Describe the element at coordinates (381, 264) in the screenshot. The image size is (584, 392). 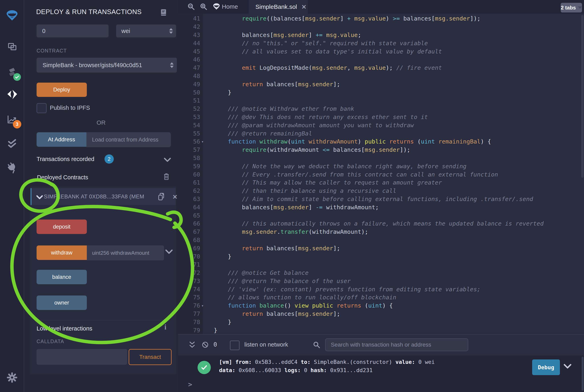
I see `code-line-71: 71` at that location.